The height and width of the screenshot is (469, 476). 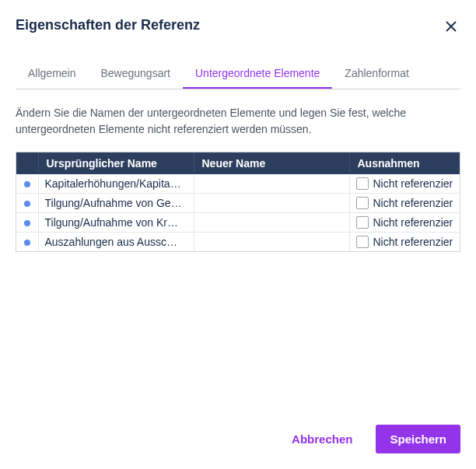 What do you see at coordinates (238, 204) in the screenshot?
I see `table-row: Tilgung/Aufnahme von Ge… Nicht referenzi…` at bounding box center [238, 204].